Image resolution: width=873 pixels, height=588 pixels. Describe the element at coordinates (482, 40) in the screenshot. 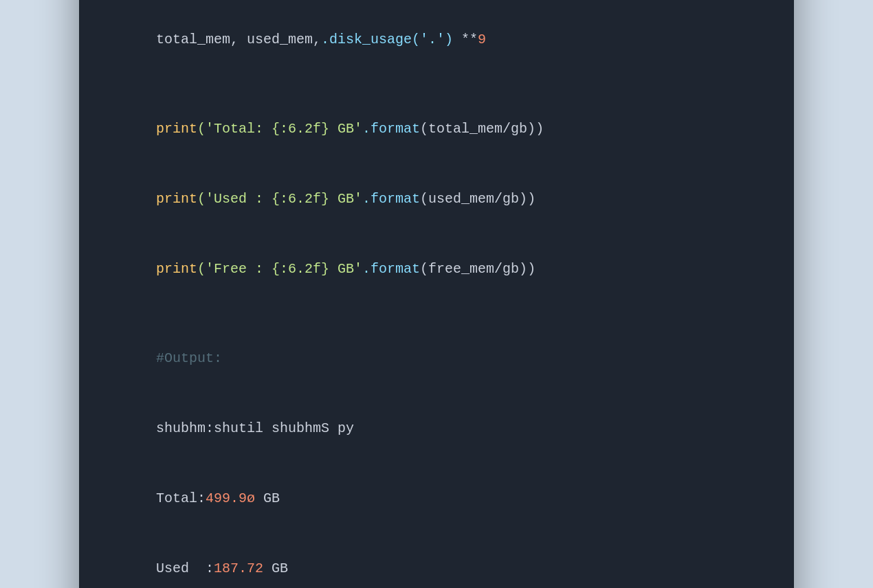

I see `exponent-number: 9` at that location.